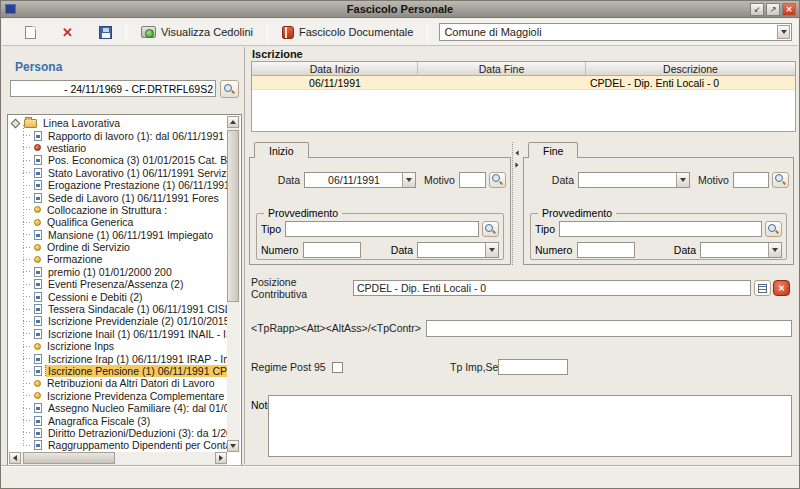  What do you see at coordinates (458, 250) in the screenshot?
I see `inizio-provv-data-combobox` at bounding box center [458, 250].